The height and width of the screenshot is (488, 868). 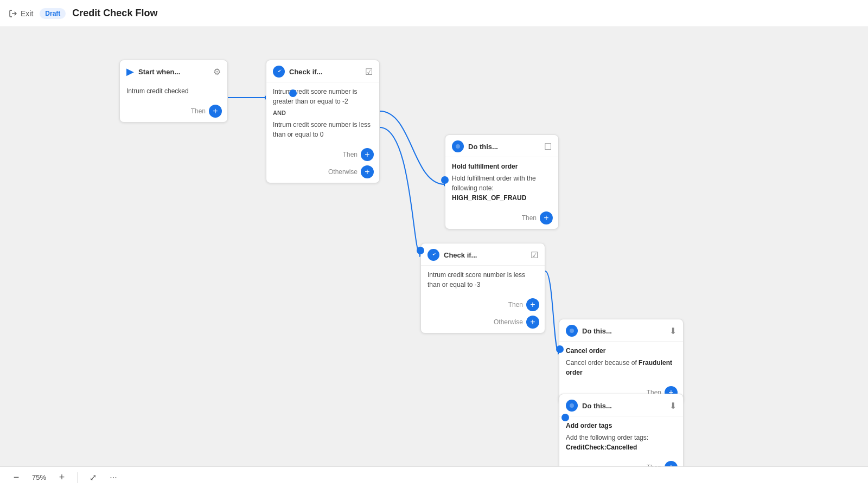 What do you see at coordinates (13, 14) in the screenshot?
I see `exit-icon` at bounding box center [13, 14].